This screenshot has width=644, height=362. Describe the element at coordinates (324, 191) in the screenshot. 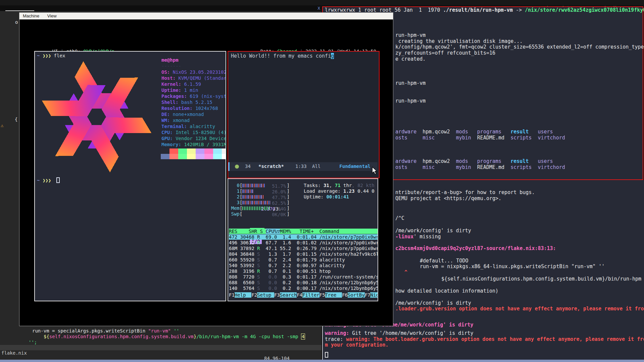

I see `load-label: Load average:` at that location.